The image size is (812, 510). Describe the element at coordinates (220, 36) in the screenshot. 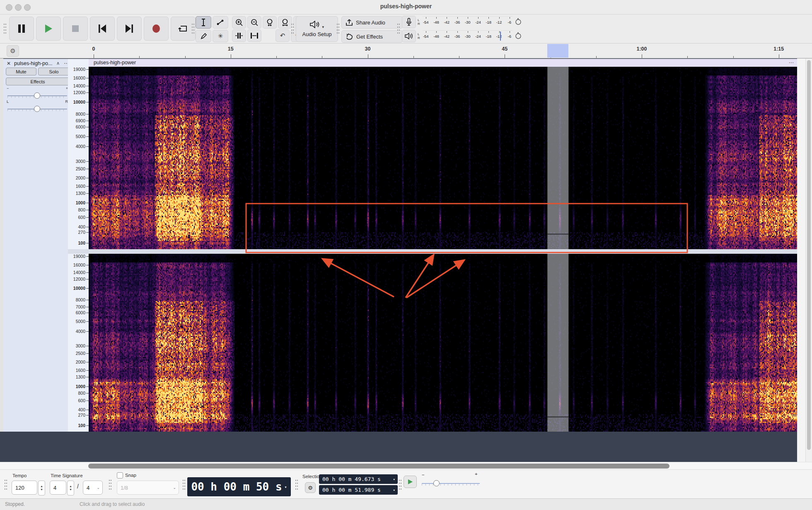

I see `multi-tool-icon: ✳` at that location.